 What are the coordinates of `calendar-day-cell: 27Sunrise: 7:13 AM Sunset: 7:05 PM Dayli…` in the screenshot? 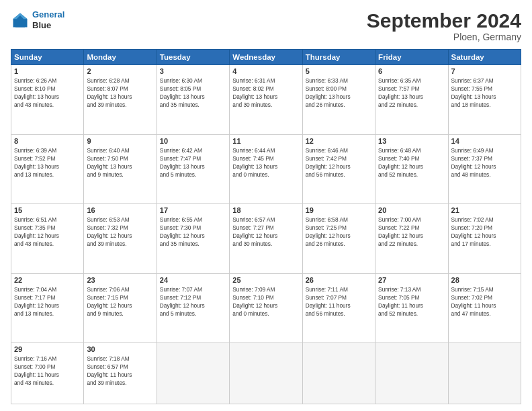 It's located at (412, 308).